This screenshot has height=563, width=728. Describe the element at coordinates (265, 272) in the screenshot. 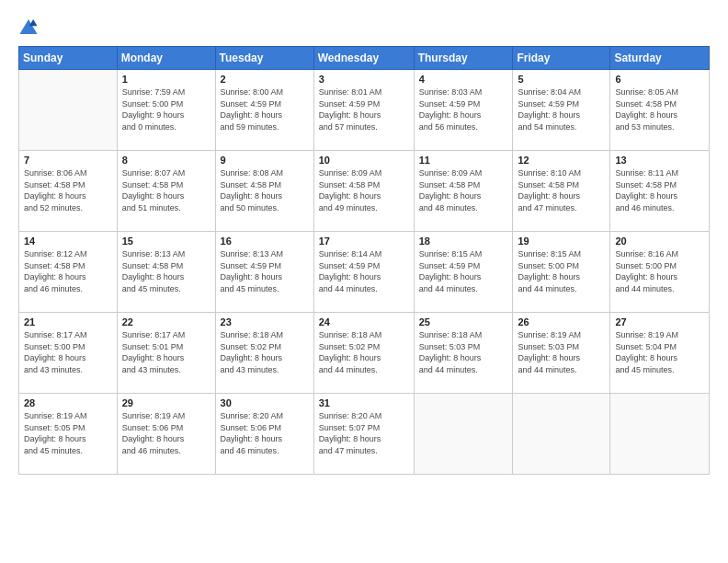

I see `calendar-day-cell: 16Sunrise: 8:13 AM Sunset: 4:59 PM Dayli…` at that location.